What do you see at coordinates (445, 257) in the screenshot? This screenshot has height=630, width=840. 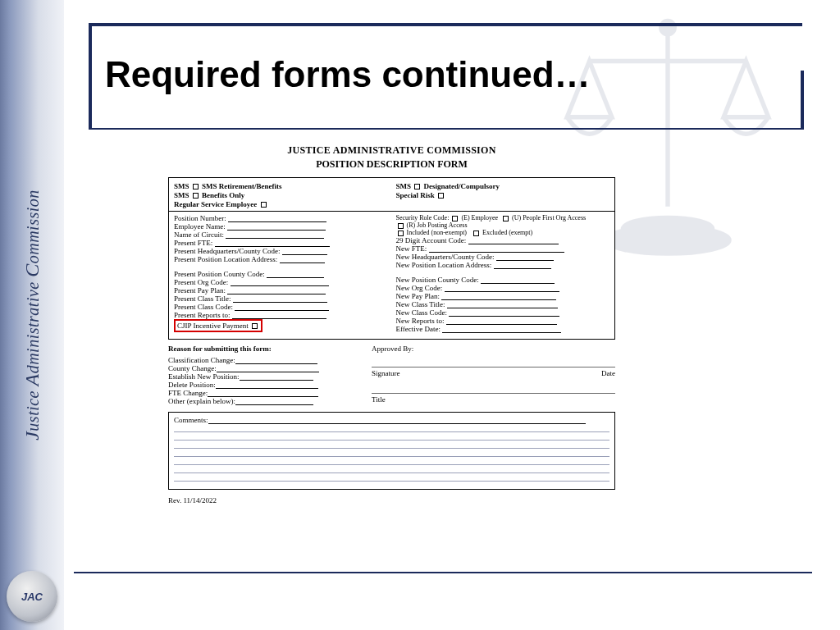 I see `field-new-hq-code: New Headquarters/County Code:` at bounding box center [445, 257].